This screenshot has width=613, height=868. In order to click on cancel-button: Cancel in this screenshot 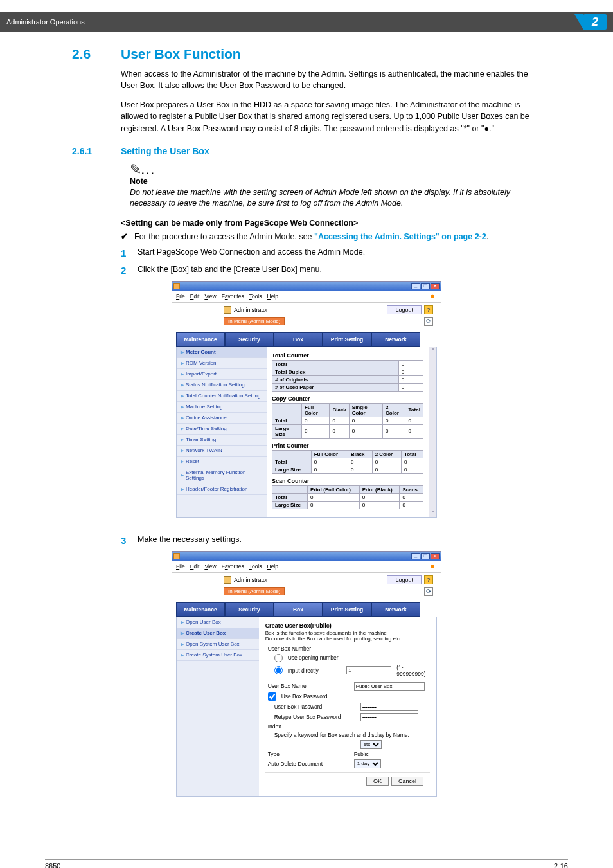, I will do `click(407, 781)`.